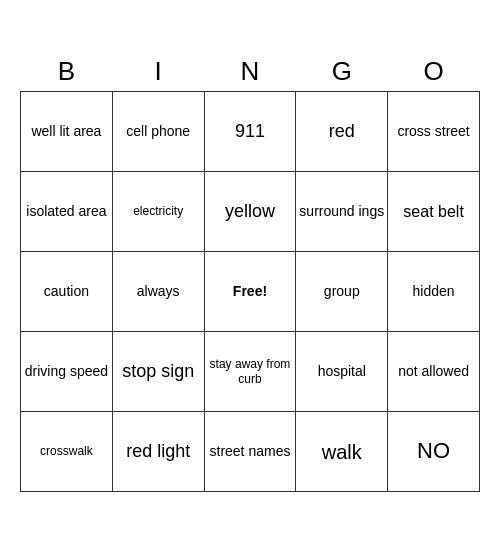 The width and height of the screenshot is (500, 544). What do you see at coordinates (158, 452) in the screenshot?
I see `bingo-cell-4-1: red light` at bounding box center [158, 452].